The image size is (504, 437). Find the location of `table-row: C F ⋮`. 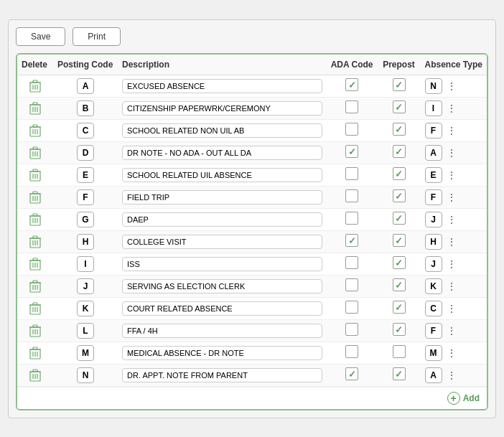

table-row: C F ⋮ is located at coordinates (252, 131).